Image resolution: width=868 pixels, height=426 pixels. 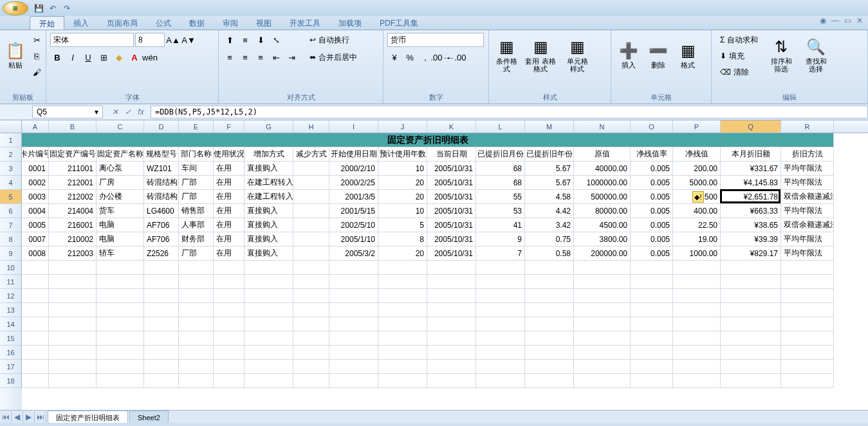 What do you see at coordinates (269, 197) in the screenshot?
I see `cell: 在建工程转入` at bounding box center [269, 197].